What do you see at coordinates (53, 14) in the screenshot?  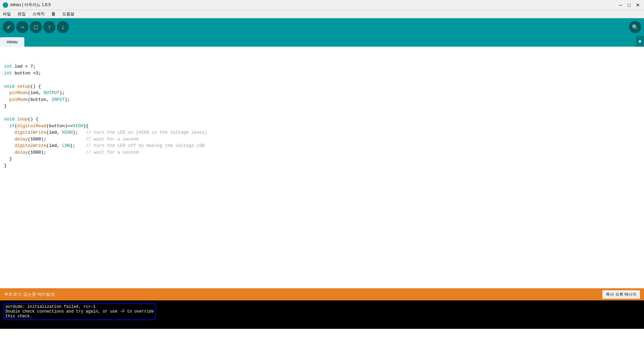 I see `menu-tools: 툴` at bounding box center [53, 14].